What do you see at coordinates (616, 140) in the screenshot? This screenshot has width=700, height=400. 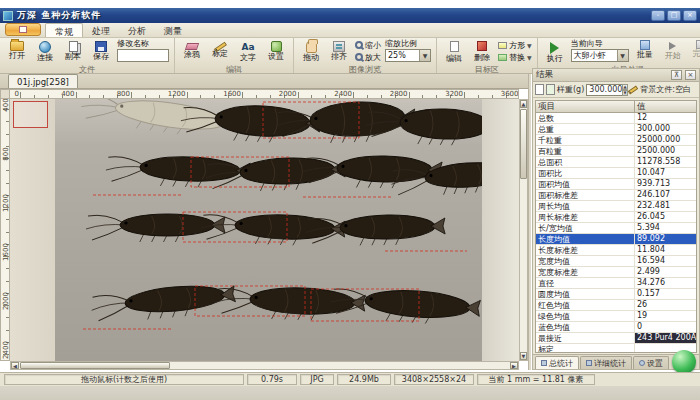 I see `table-row: 千粒重25000.000` at bounding box center [616, 140].